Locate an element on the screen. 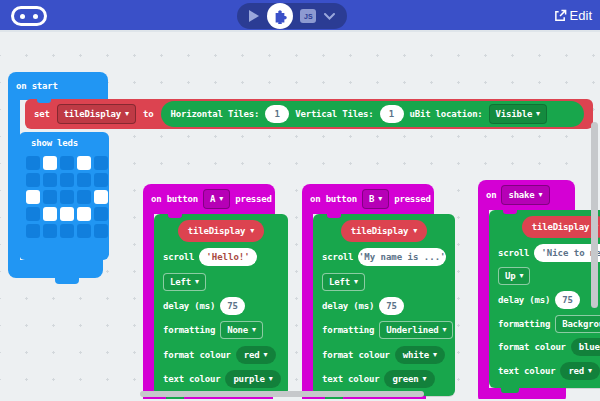 The image size is (600, 401). scroll-label: scroll is located at coordinates (514, 253).